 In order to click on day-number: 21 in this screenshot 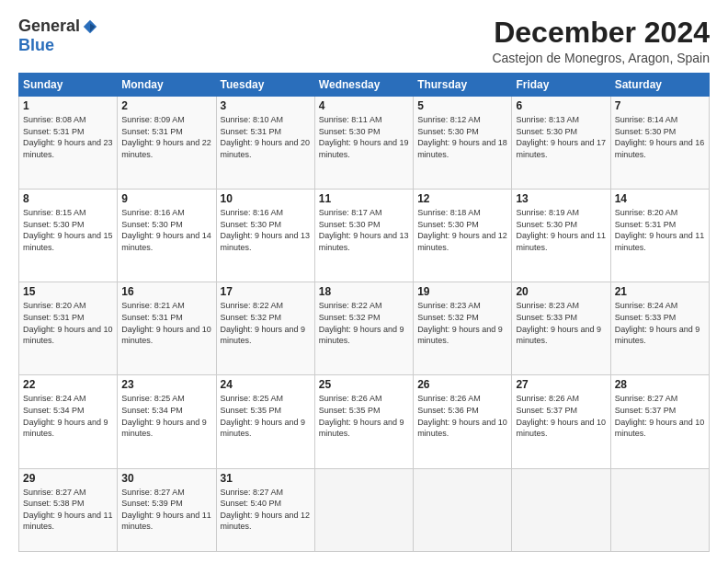, I will do `click(660, 292)`.